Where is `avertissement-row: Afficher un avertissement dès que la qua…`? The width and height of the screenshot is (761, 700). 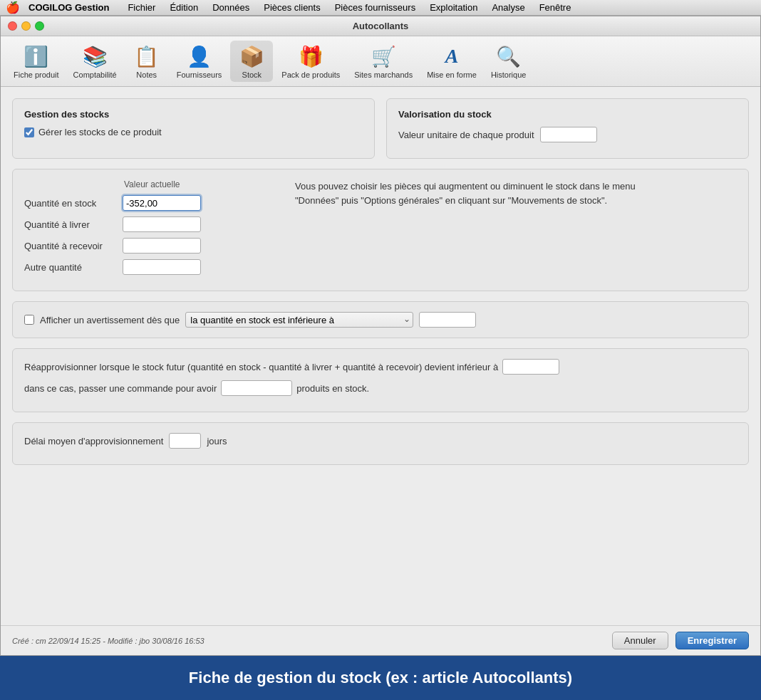
avertissement-row: Afficher un avertissement dès que la qua… is located at coordinates (380, 320).